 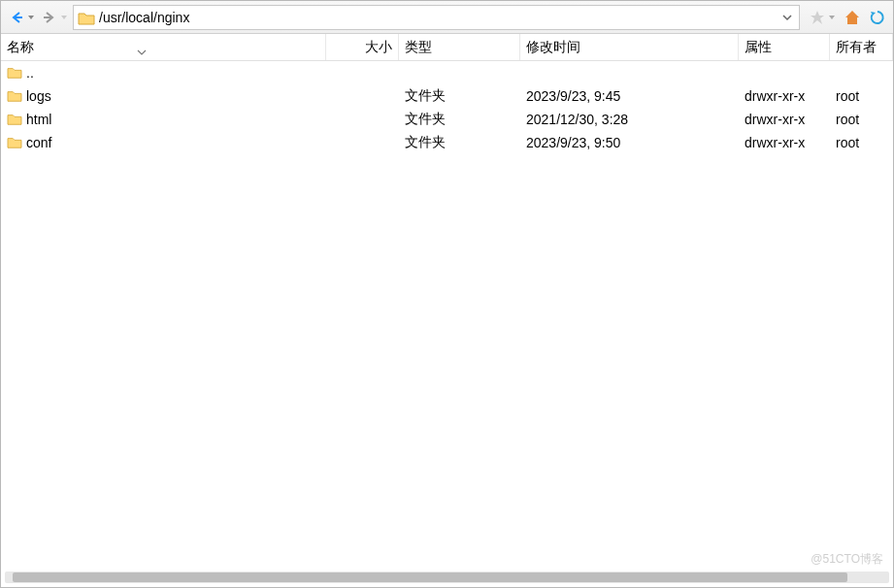 I want to click on column-header-label: 名称, so click(x=20, y=48).